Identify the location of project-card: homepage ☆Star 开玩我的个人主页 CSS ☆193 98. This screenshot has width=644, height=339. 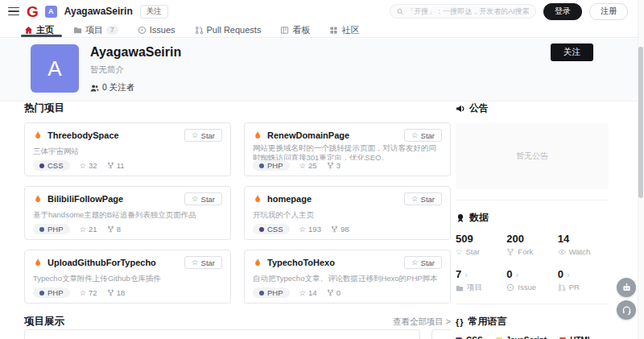
(348, 213).